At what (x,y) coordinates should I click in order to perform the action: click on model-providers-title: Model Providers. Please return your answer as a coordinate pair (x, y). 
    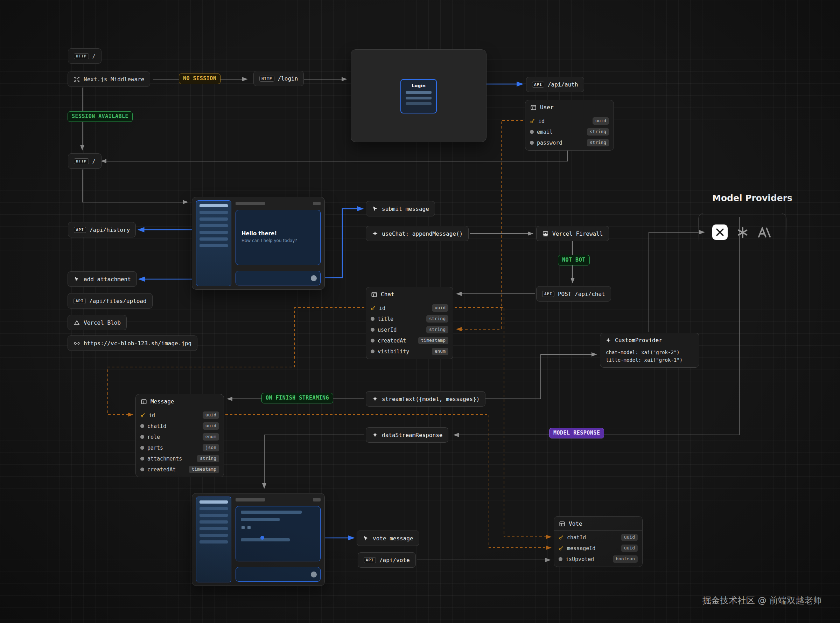
    Looking at the image, I should click on (752, 198).